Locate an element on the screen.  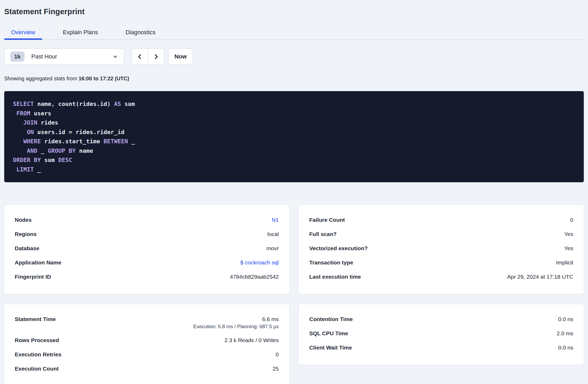
row-statement-time: Statement Time 6.6 ms Execution: 5.8 ms … is located at coordinates (147, 323).